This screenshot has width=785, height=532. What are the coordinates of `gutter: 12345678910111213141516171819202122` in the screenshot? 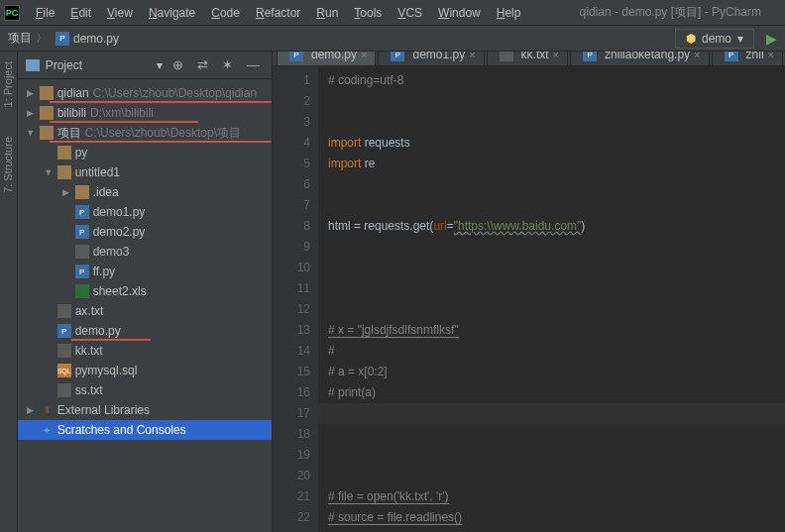 It's located at (295, 299).